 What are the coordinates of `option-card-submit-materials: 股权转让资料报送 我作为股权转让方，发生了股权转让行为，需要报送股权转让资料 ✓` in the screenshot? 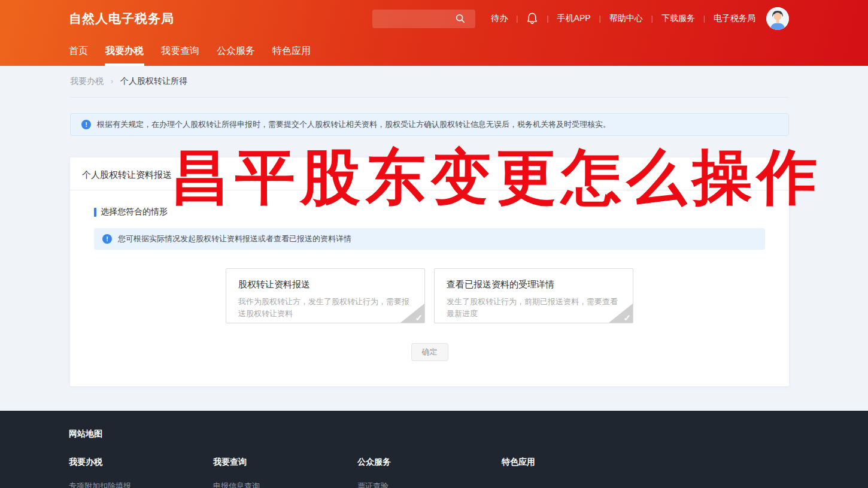 It's located at (326, 296).